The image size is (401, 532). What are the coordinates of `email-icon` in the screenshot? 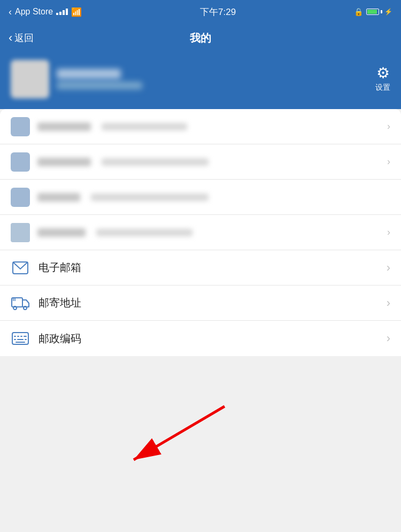 It's located at (20, 268).